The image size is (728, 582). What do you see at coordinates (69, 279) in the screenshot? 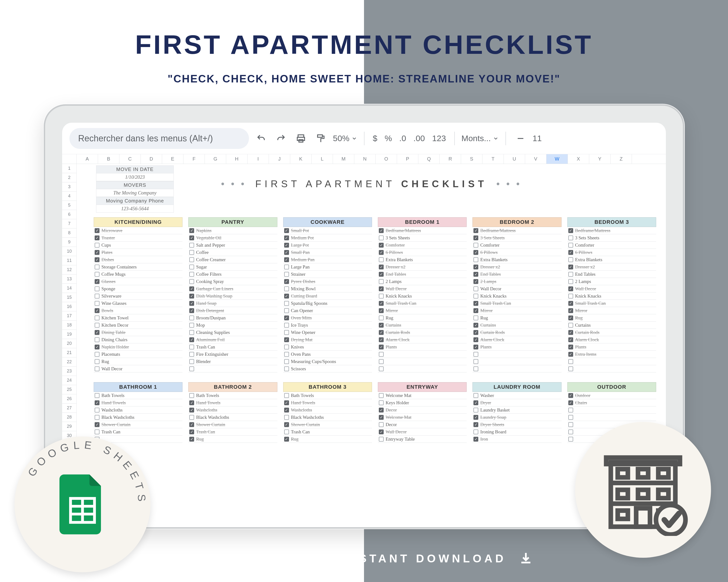
I see `row-number: 13` at bounding box center [69, 279].